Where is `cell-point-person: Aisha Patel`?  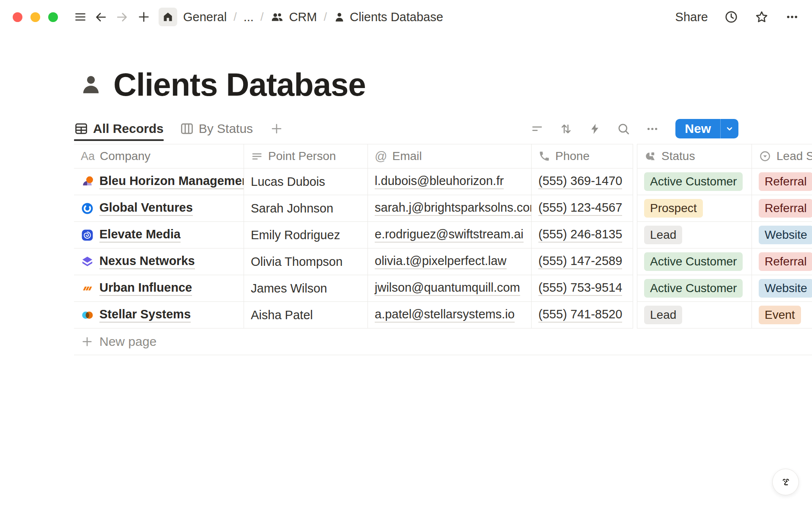
cell-point-person: Aisha Patel is located at coordinates (305, 315).